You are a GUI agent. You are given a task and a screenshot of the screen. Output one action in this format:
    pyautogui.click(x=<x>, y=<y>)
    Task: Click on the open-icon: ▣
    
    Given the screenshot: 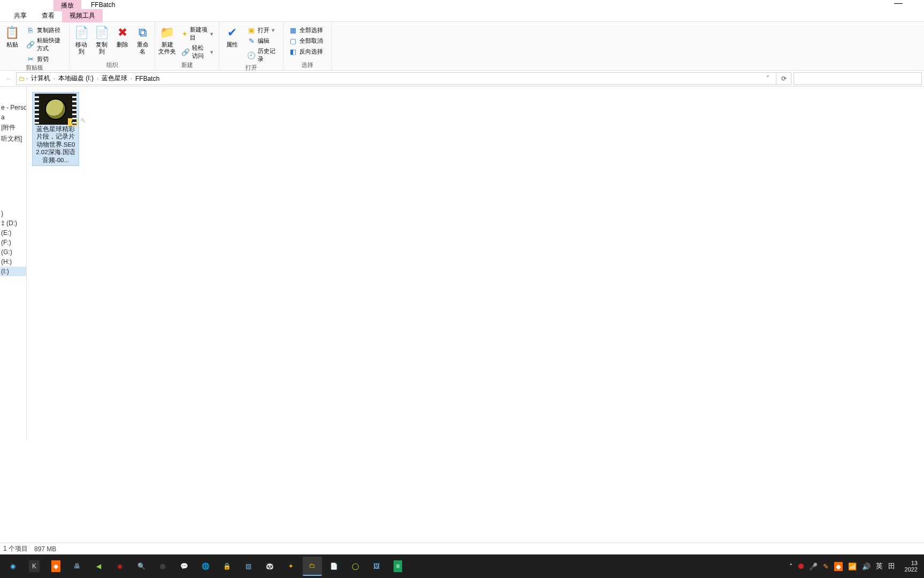 What is the action you would take?
    pyautogui.click(x=251, y=30)
    